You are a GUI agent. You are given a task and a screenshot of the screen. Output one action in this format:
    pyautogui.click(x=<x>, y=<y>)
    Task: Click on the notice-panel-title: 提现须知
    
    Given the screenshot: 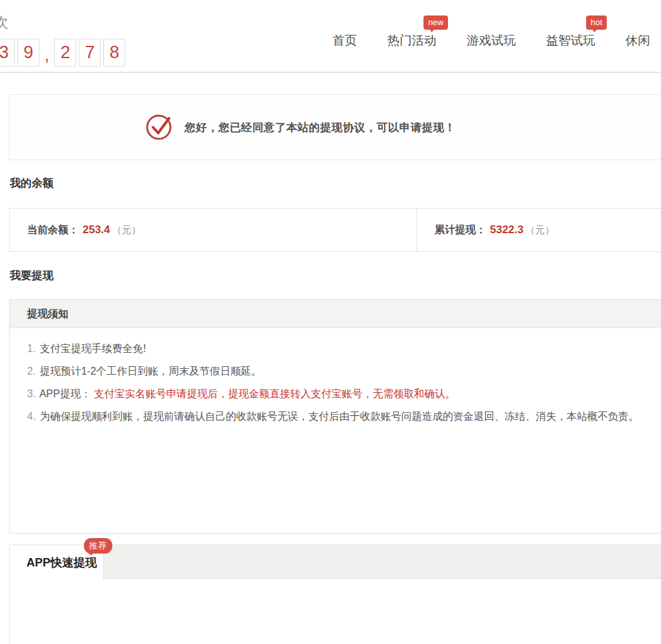 What is the action you would take?
    pyautogui.click(x=336, y=314)
    